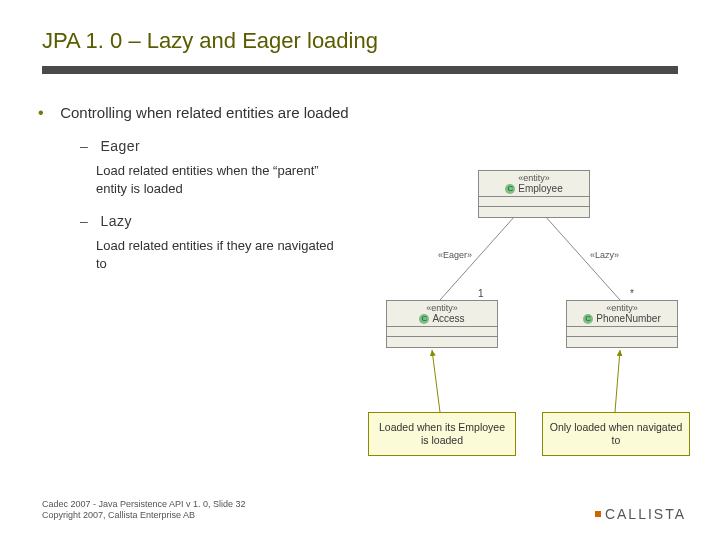 The height and width of the screenshot is (540, 720). I want to click on lazy-assoc-label: «Lazy», so click(604, 255).